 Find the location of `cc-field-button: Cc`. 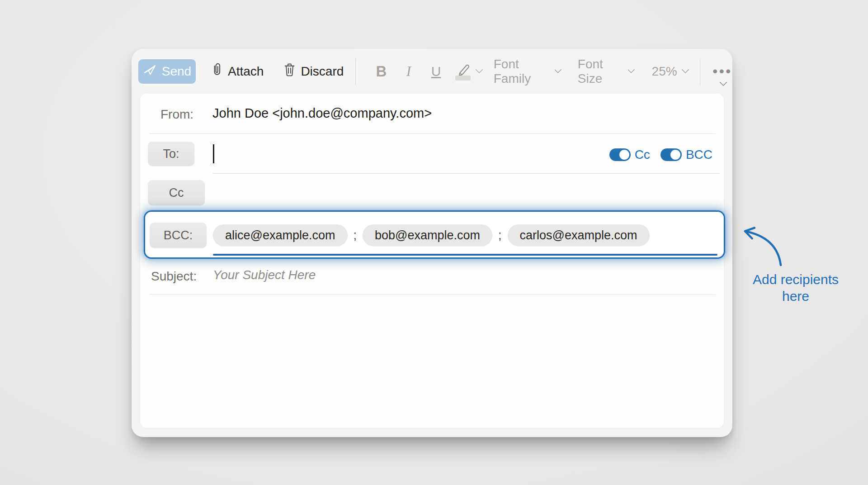

cc-field-button: Cc is located at coordinates (176, 193).